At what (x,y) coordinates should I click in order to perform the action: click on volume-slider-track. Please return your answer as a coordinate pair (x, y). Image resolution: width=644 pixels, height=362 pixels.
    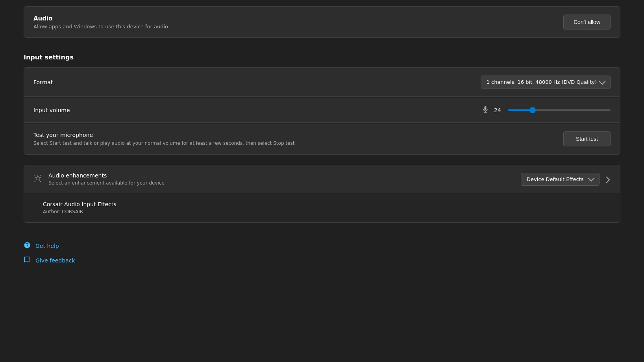
    Looking at the image, I should click on (559, 110).